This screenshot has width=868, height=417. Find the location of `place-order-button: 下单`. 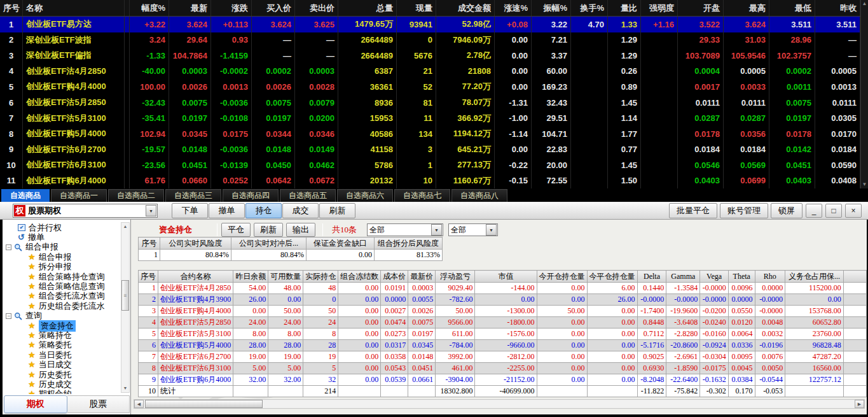

place-order-button: 下单 is located at coordinates (189, 211).